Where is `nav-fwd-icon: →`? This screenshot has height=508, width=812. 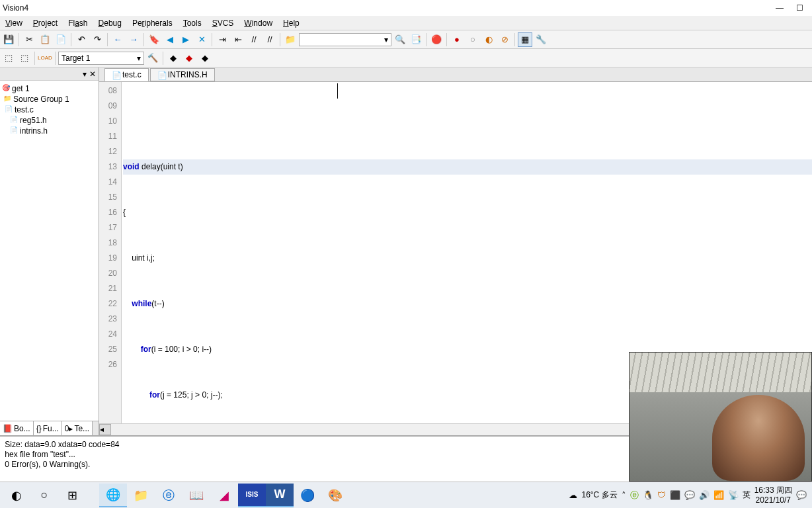 nav-fwd-icon: → is located at coordinates (134, 40).